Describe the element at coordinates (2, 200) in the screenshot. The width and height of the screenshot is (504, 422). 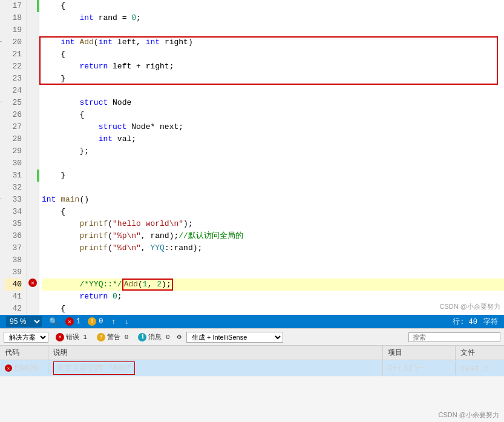
I see `collapse-33: −` at that location.